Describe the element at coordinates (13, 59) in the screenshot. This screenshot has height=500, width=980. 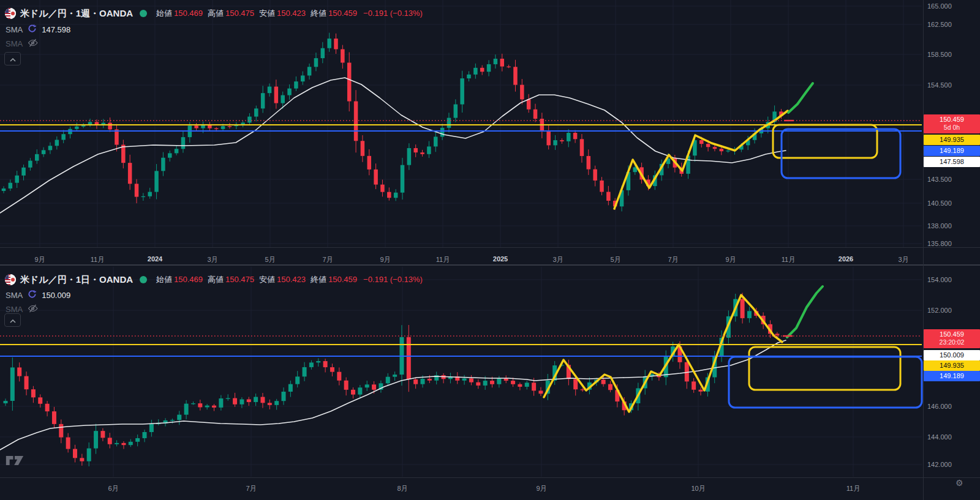
I see `chevron-up-icon` at that location.